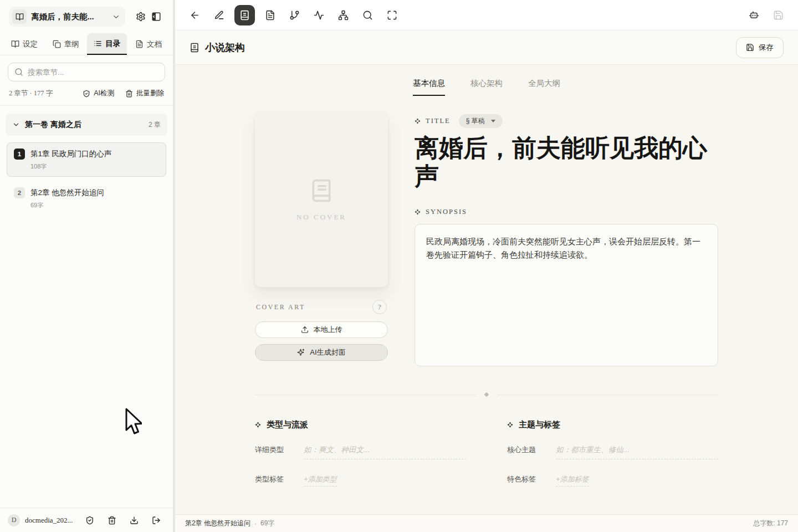 This screenshot has width=798, height=532. What do you see at coordinates (195, 16) in the screenshot?
I see `arrow-left-icon` at bounding box center [195, 16].